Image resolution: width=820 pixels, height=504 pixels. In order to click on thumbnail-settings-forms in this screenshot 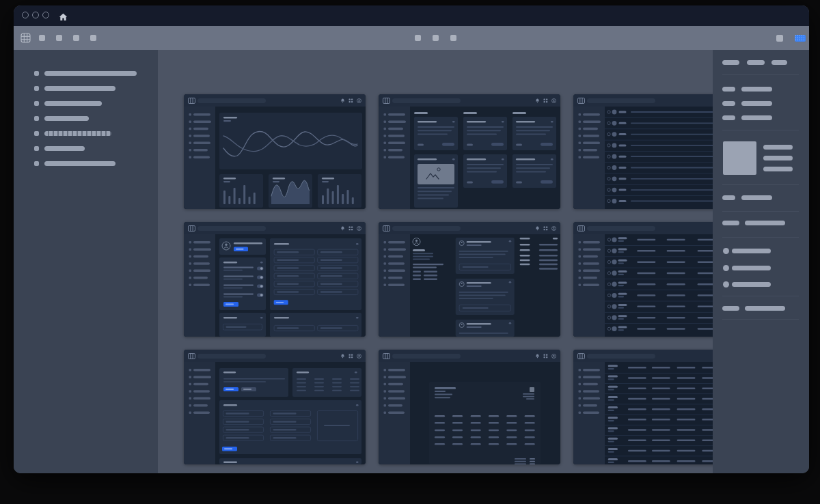, I will do `click(275, 279)`.